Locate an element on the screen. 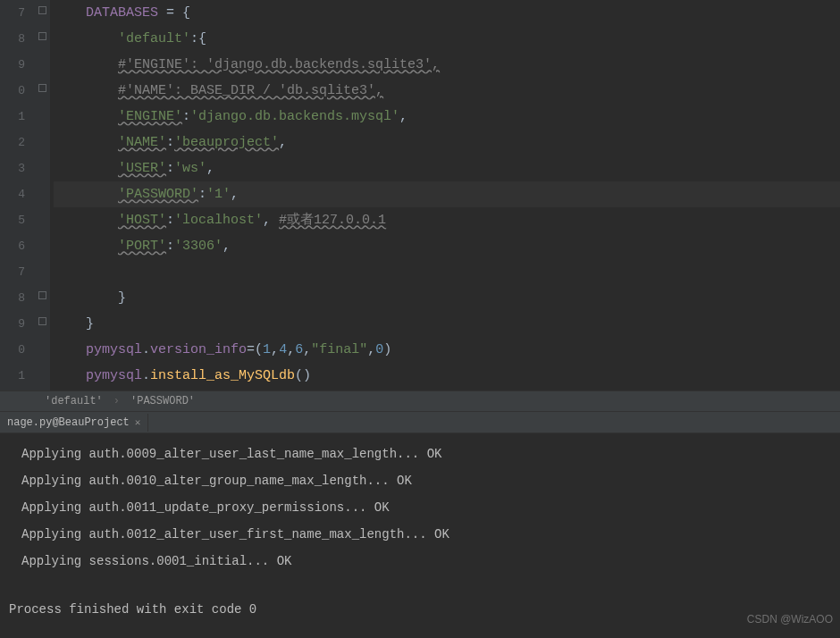 This screenshot has width=840, height=638. token-num: 4 is located at coordinates (282, 350).